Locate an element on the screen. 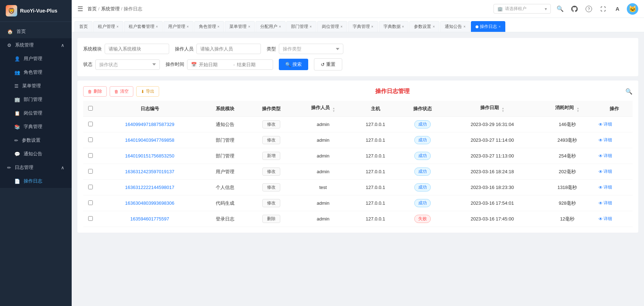 This screenshot has width=644, height=306. tab-oplog: 操作日志 × is located at coordinates (488, 26).